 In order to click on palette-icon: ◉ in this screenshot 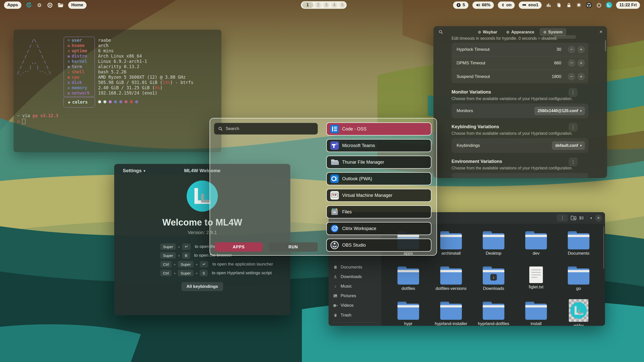, I will do `click(69, 102)`.